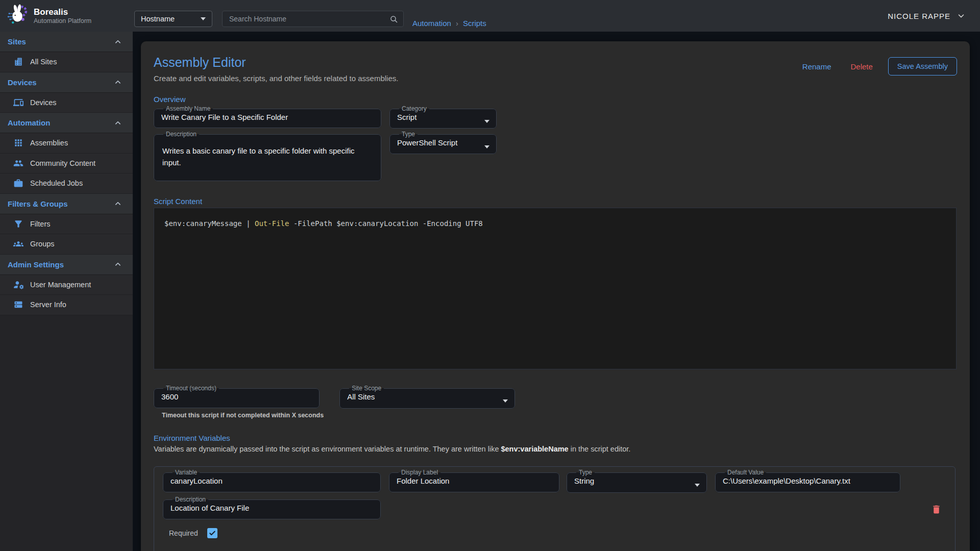 The width and height of the screenshot is (980, 551). Describe the element at coordinates (555, 99) in the screenshot. I see `overview-section-label: Overview` at that location.